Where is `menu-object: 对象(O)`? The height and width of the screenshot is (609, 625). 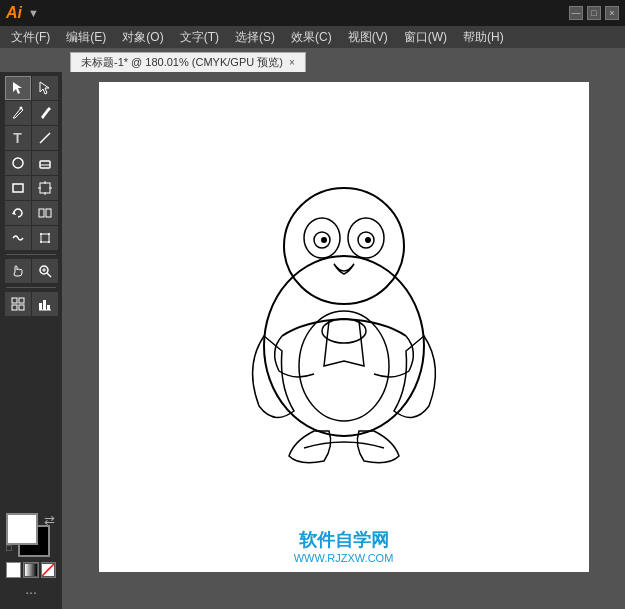
menu-object: 对象(O) is located at coordinates (142, 38).